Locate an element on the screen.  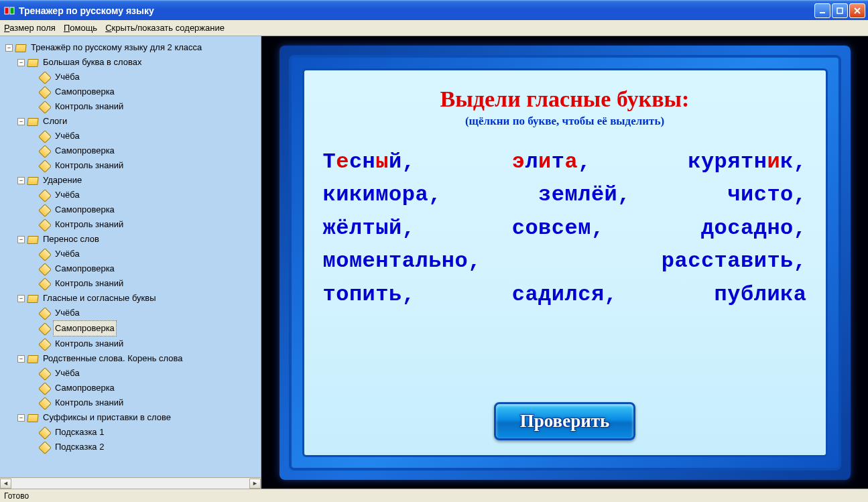
close-button is located at coordinates (857, 11).